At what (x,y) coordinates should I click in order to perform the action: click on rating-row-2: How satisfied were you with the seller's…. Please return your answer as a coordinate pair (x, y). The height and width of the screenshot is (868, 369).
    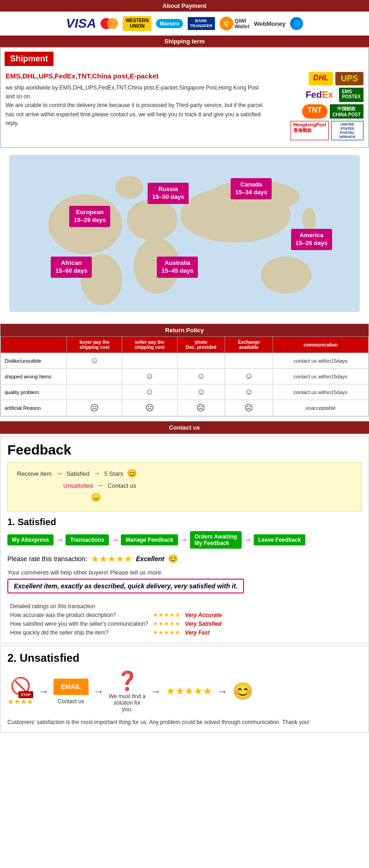
    Looking at the image, I should click on (116, 624).